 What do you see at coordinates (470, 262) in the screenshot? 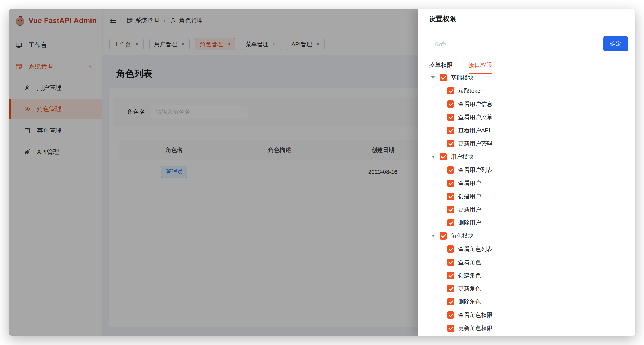
I see `tree-node-label: 查看角色` at bounding box center [470, 262].